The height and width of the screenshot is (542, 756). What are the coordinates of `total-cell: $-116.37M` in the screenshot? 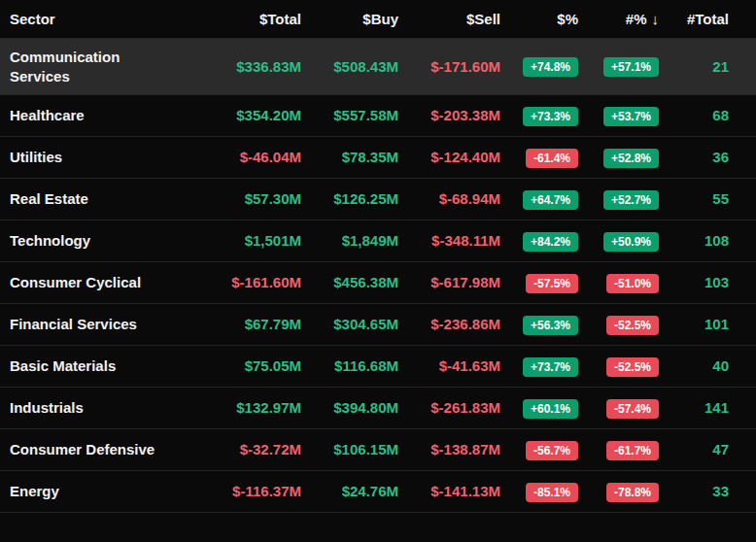 It's located at (235, 491).